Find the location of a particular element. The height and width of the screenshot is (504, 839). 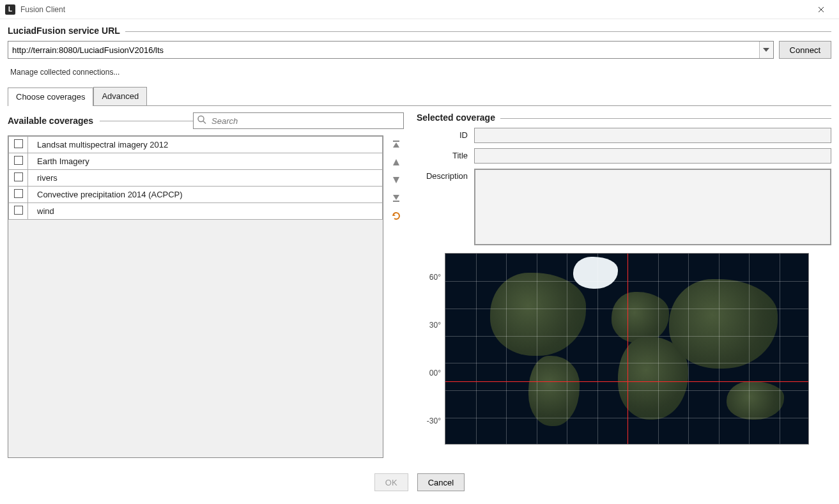

coverage-row: Convective precipitation 2014 (ACPCP) is located at coordinates (196, 195).